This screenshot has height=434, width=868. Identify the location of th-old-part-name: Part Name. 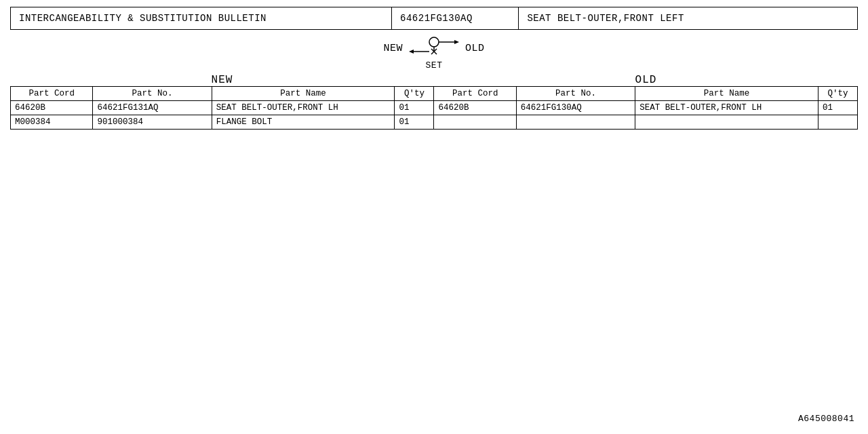
(727, 94).